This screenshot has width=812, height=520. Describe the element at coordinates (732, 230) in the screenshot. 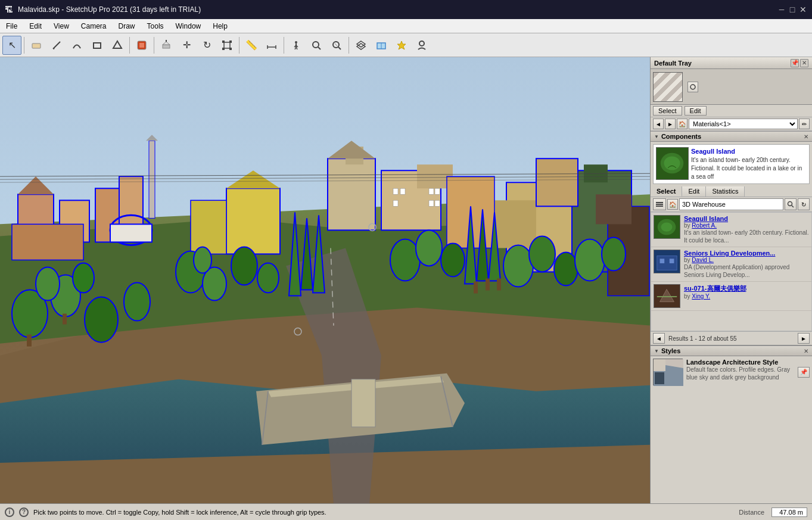

I see `result-item-seagull-island: Seagull Island by Robert A. It's an isla…` at that location.